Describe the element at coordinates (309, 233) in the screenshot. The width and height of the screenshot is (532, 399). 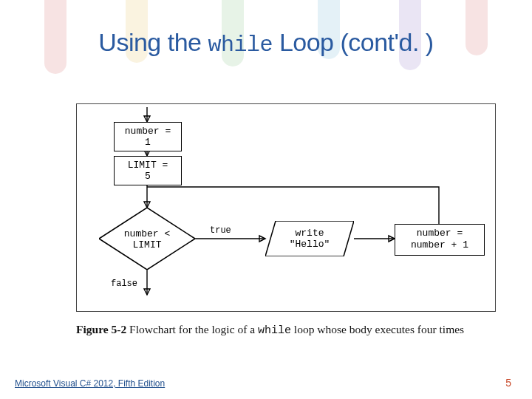
I see `io-line1: write` at that location.